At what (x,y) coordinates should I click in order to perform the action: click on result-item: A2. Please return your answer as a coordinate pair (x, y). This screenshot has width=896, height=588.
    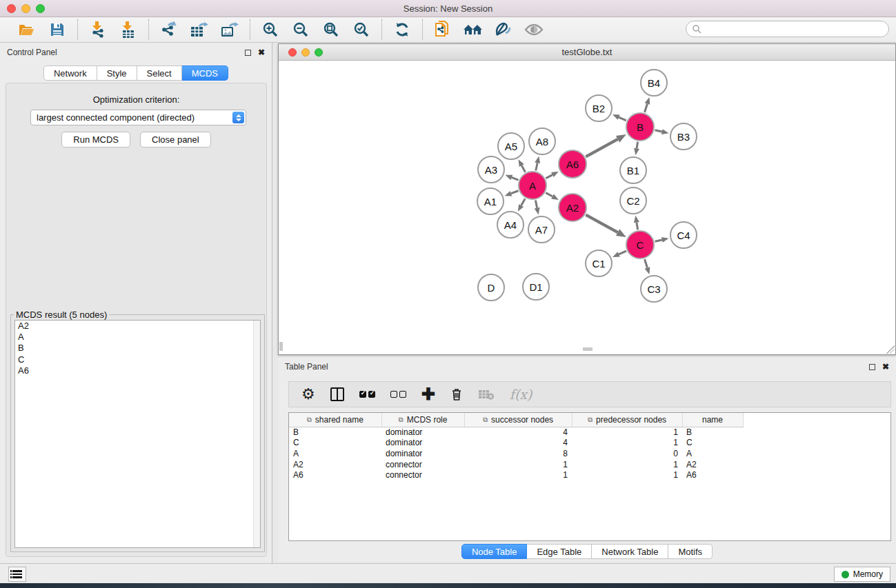
    Looking at the image, I should click on (138, 326).